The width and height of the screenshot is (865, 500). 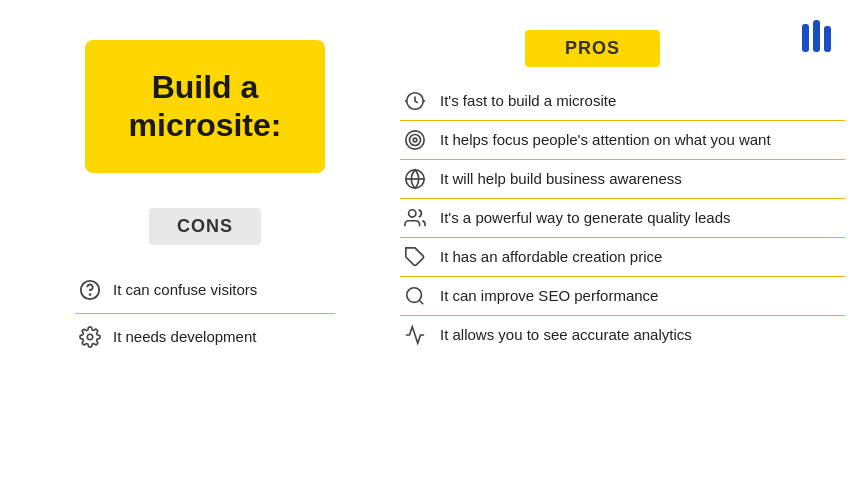 I want to click on people-icon, so click(x=415, y=218).